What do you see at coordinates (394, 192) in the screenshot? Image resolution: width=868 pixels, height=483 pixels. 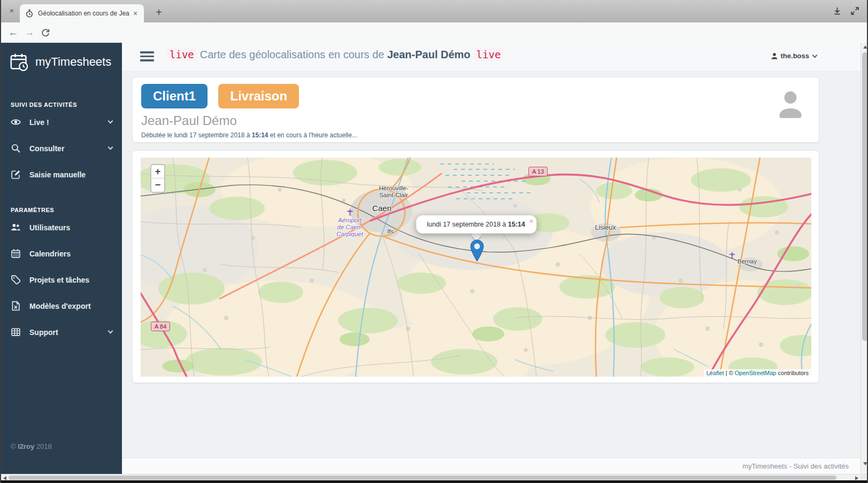 I see `map-label-herouville: Hérouville-Saint-Clair` at bounding box center [394, 192].